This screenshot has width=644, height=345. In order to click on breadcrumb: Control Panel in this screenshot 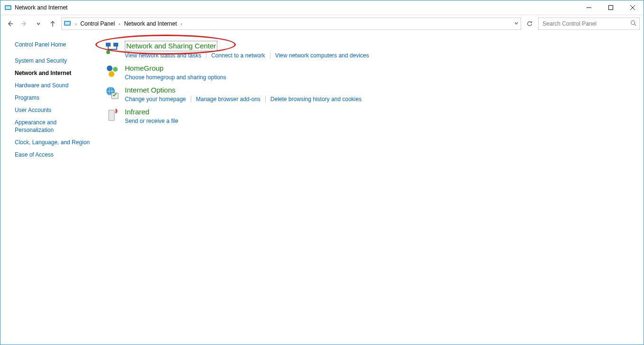, I will do `click(98, 24)`.